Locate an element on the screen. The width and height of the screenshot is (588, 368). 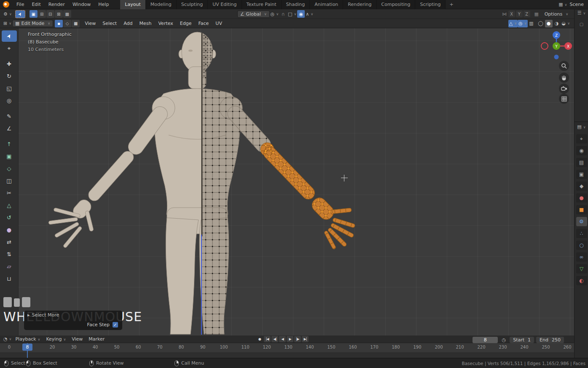
tab-particles: ∴ is located at coordinates (582, 233).